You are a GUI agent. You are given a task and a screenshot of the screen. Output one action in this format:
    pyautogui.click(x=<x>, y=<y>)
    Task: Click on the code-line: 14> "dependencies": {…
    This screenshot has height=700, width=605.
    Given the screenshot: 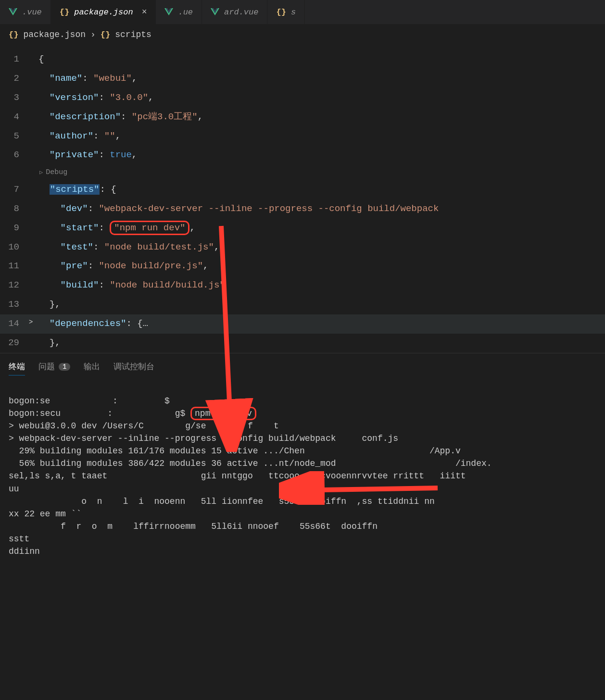 What is the action you would take?
    pyautogui.click(x=302, y=324)
    